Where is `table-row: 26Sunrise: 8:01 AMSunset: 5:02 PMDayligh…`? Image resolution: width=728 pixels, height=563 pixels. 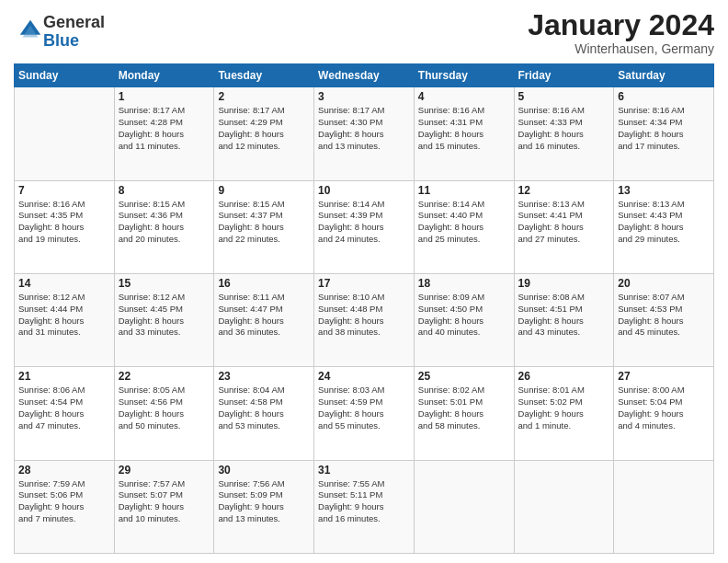
table-row: 26Sunrise: 8:01 AMSunset: 5:02 PMDayligh… is located at coordinates (564, 414).